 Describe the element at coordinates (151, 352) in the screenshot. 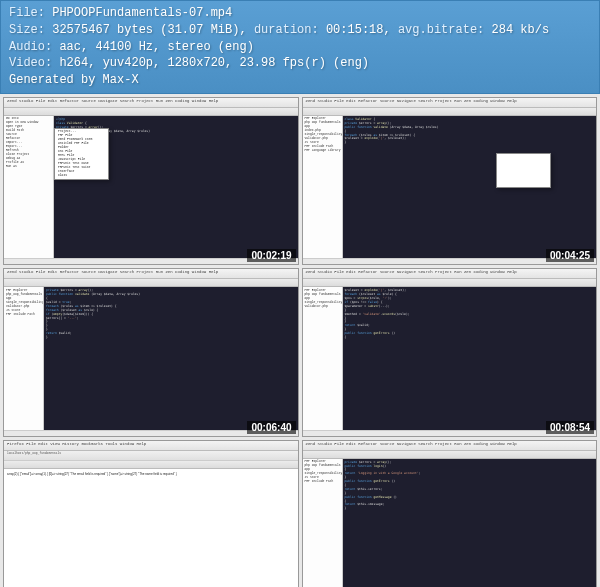

I see `thumbnail-3: Zend Studio File Edit Refactor Source Na…` at that location.